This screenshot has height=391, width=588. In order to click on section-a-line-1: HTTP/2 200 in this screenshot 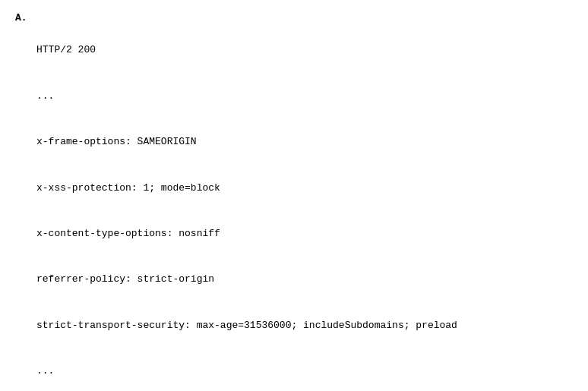, I will do `click(305, 50)`.